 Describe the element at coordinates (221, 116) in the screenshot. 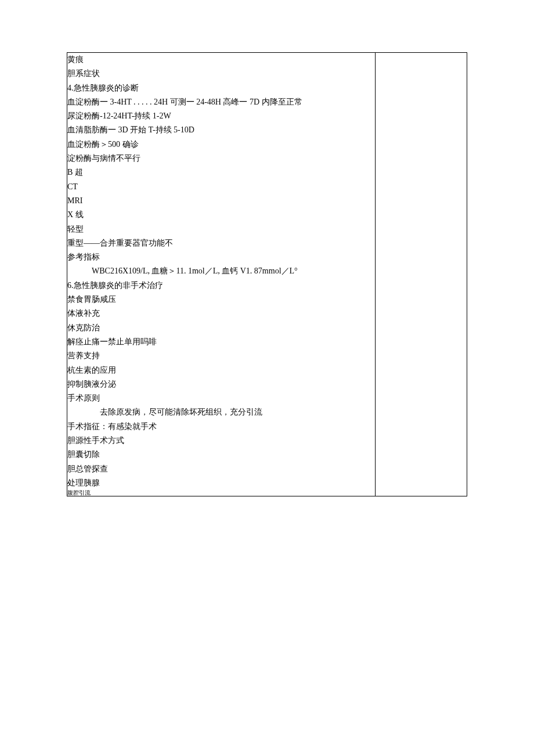

I see `text-line: 尿淀粉酶-12-24HT-持续 1-2W` at that location.